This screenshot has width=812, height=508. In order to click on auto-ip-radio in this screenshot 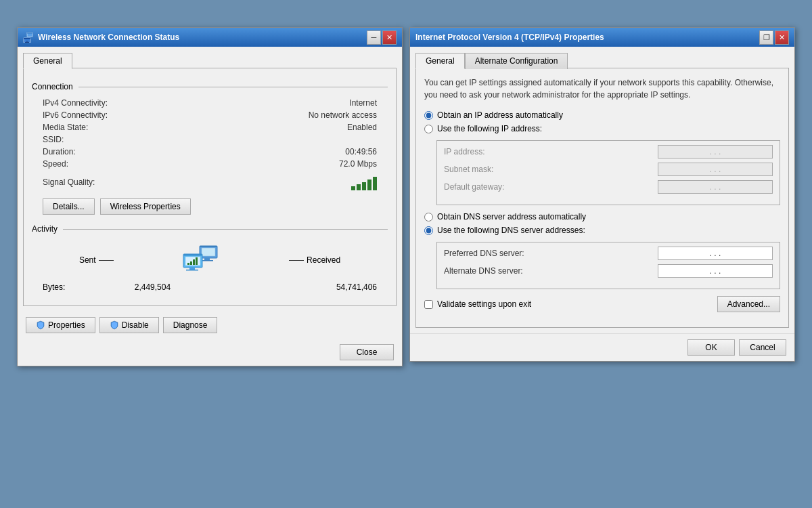, I will do `click(429, 115)`.